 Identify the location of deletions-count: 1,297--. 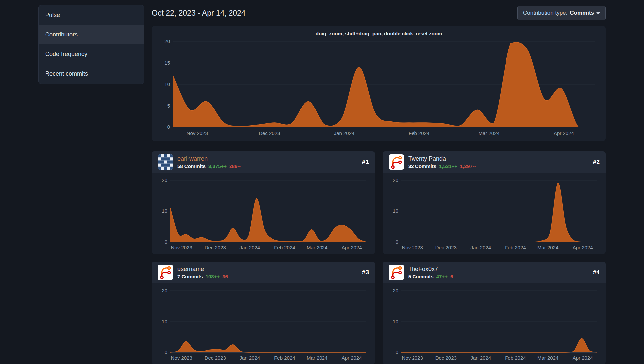
(468, 166).